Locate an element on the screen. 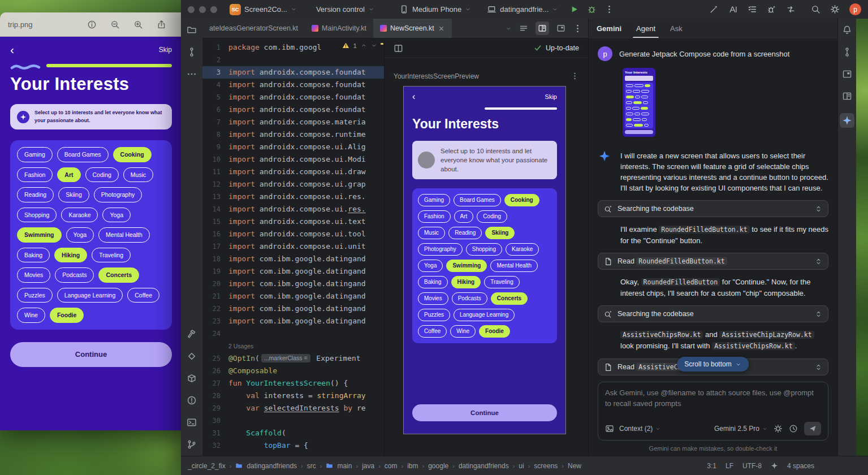 The image size is (868, 475). problems-tool-icon is located at coordinates (192, 400).